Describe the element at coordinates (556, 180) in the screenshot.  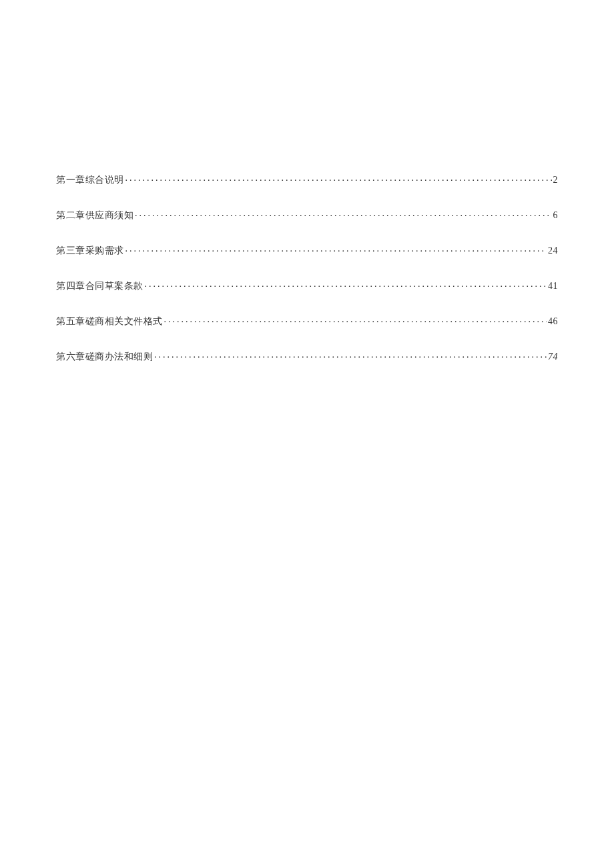
I see `toc-page-number: 2` at that location.